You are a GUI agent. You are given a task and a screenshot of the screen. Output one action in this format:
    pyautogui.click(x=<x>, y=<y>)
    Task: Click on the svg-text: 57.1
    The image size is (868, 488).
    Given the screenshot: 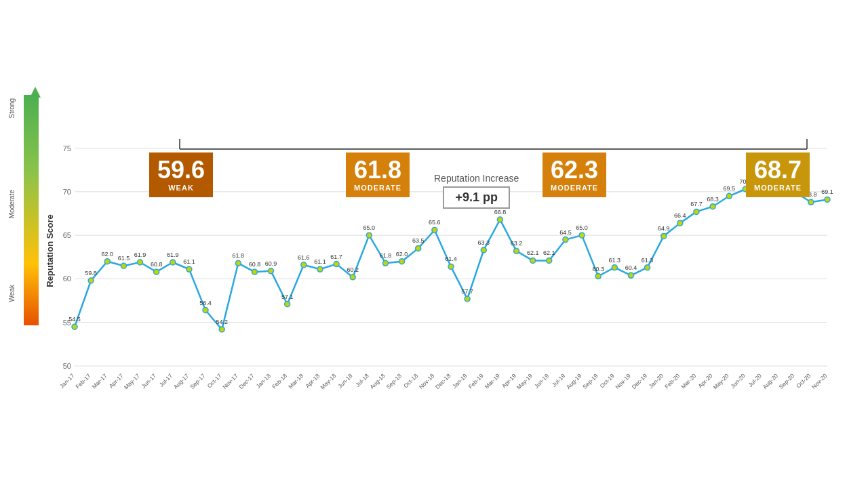 What is the action you would take?
    pyautogui.click(x=288, y=297)
    